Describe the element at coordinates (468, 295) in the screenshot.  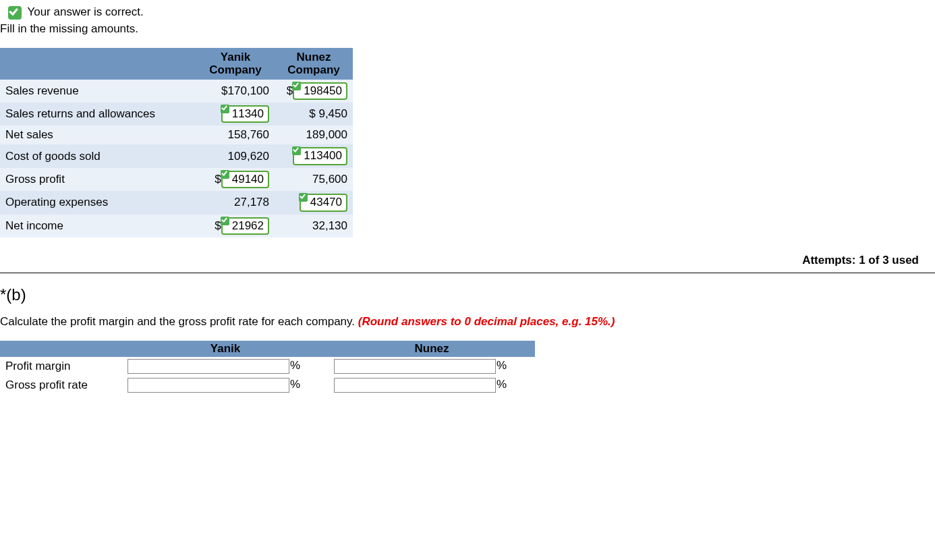
I see `part-b-heading: *(b)` at that location.